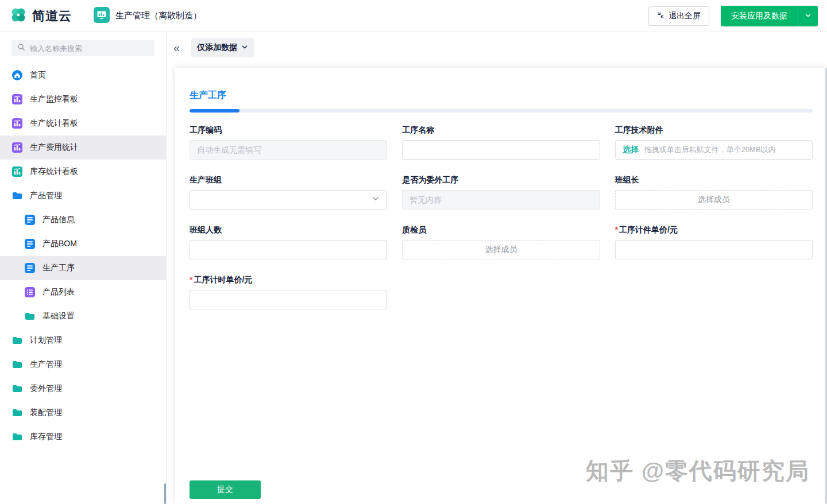 The image size is (827, 504). Describe the element at coordinates (83, 172) in the screenshot. I see `sidebar-item-inventory-stats-board: 库存统计看板` at that location.